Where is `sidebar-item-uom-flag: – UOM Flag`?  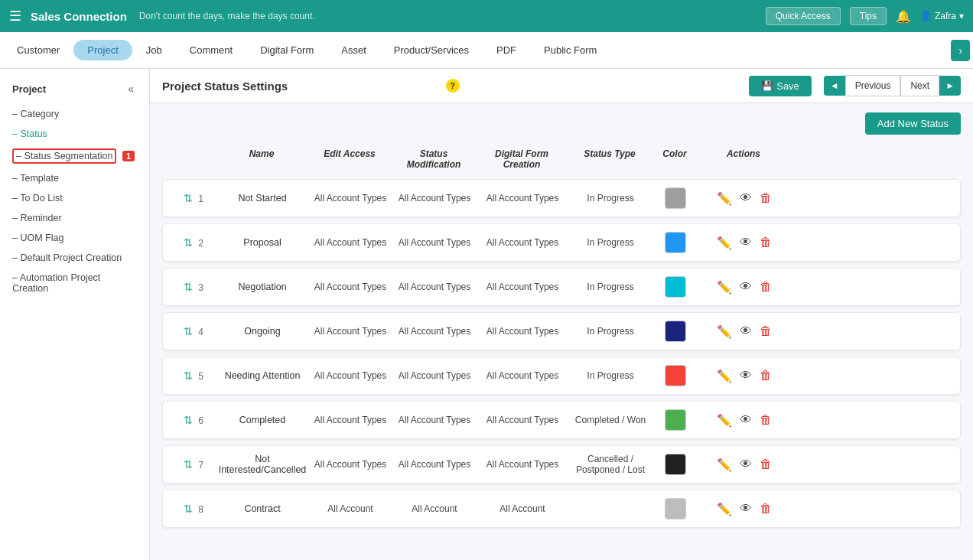
sidebar-item-uom-flag: – UOM Flag is located at coordinates (75, 238).